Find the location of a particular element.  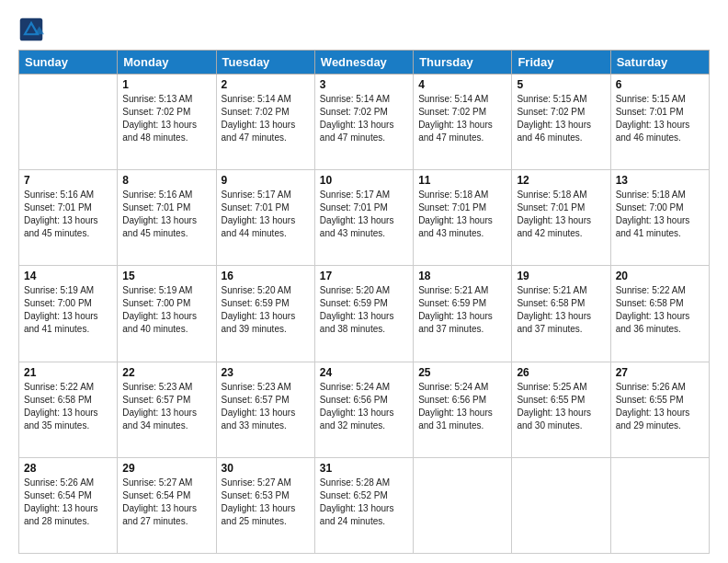

calendar-cell: 26Sunrise: 5:25 AM Sunset: 6:55 PM Dayli… is located at coordinates (561, 409).